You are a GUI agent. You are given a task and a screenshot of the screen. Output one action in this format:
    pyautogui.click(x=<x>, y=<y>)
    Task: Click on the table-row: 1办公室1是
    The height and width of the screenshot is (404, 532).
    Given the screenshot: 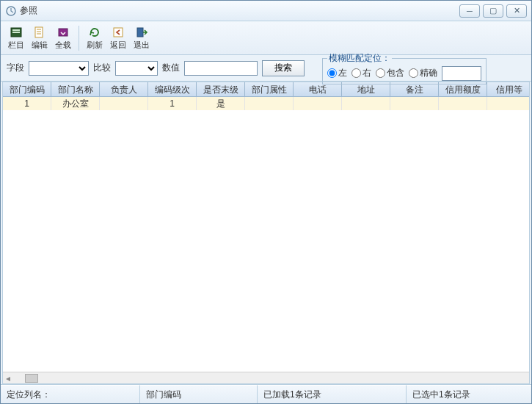 What is the action you would take?
    pyautogui.click(x=266, y=104)
    